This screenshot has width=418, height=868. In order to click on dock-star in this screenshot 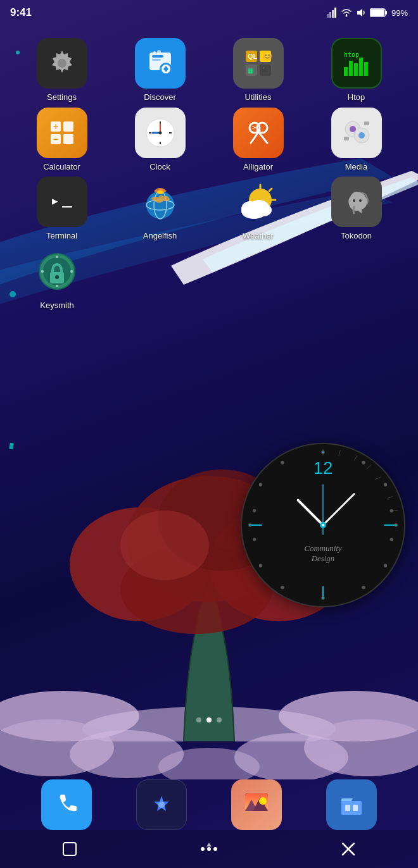, I will do `click(162, 805)`.